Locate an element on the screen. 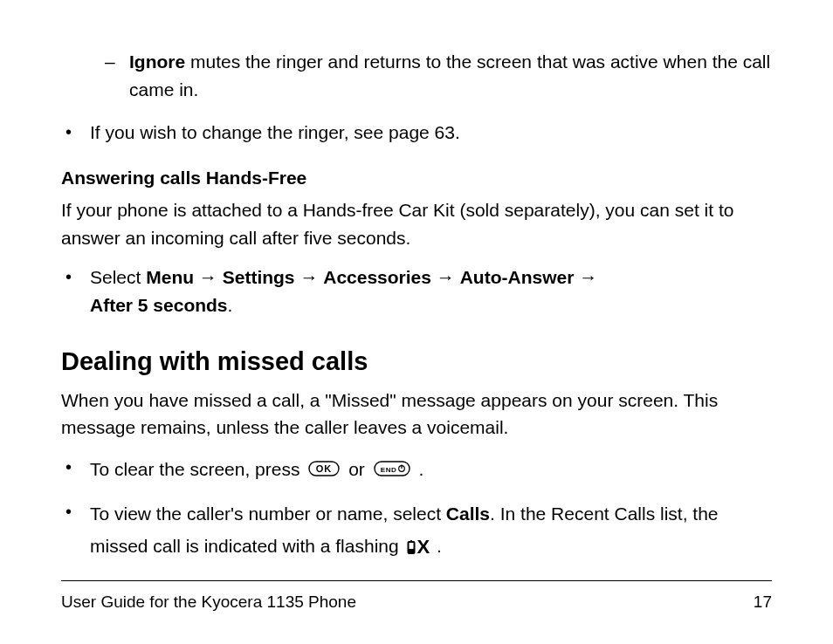 The width and height of the screenshot is (833, 644). bullet-menu-path: • Select Menu → Settings → Accessories →… is located at coordinates (419, 291).